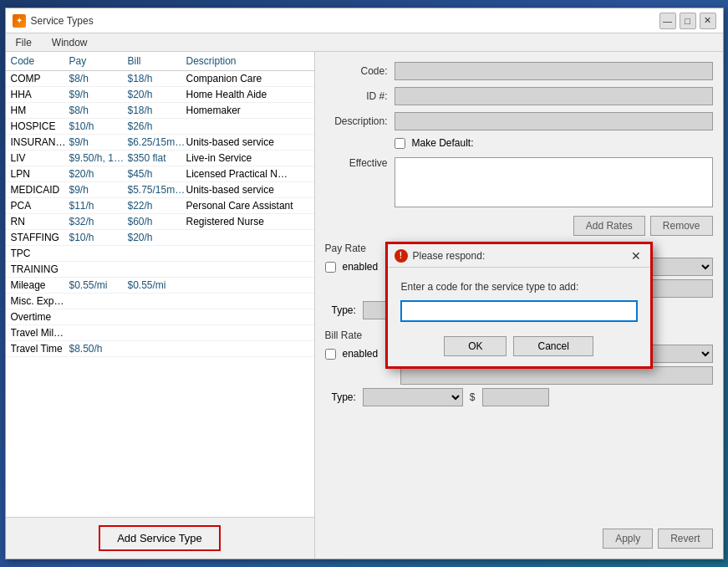 Image resolution: width=728 pixels, height=567 pixels. I want to click on cell-code: LPN, so click(40, 174).